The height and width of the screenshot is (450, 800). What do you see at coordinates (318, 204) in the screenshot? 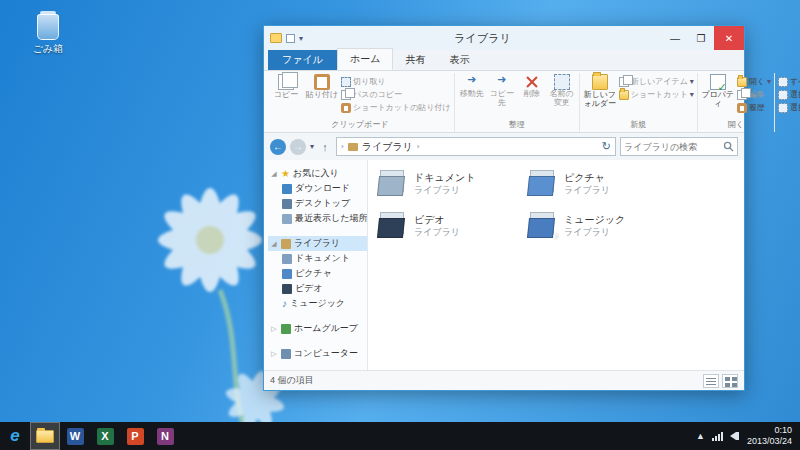
I see `sidebar-item-desktop: デスクトップ` at bounding box center [318, 204].